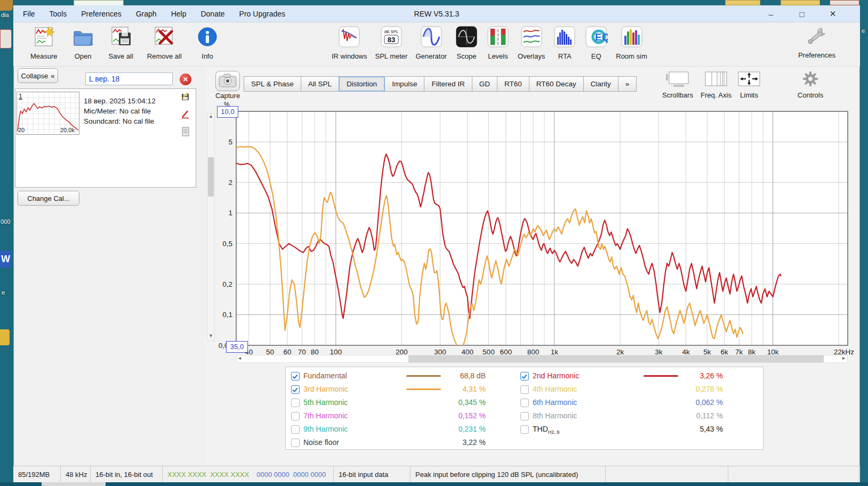 This screenshot has width=868, height=486. I want to click on preferences-button: Preferences, so click(817, 42).